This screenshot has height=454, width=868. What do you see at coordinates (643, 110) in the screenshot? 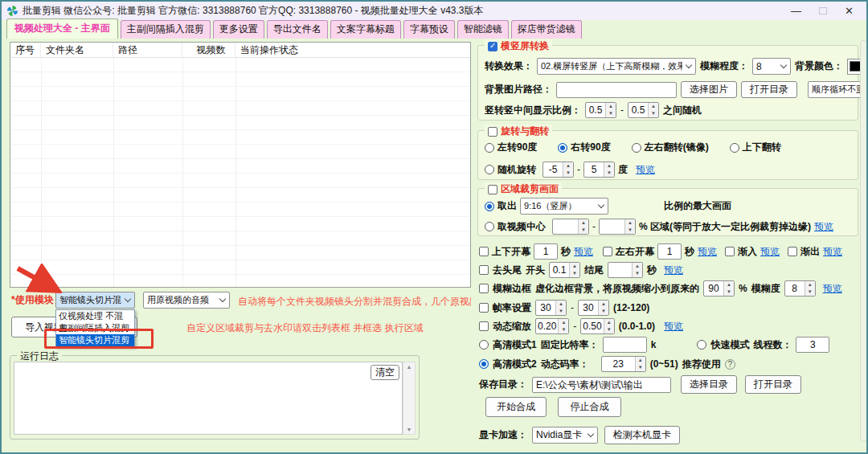
I see `ratio-max-spinner: 0.5 ▲▼` at bounding box center [643, 110].